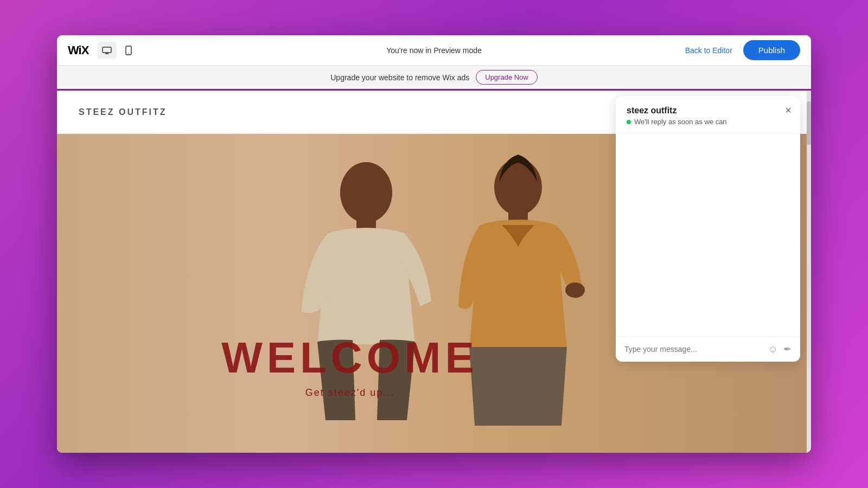 Image resolution: width=868 pixels, height=488 pixels. Describe the element at coordinates (400, 78) in the screenshot. I see `upgrade-banner-text: Upgrade your website to remove Wix ads` at that location.